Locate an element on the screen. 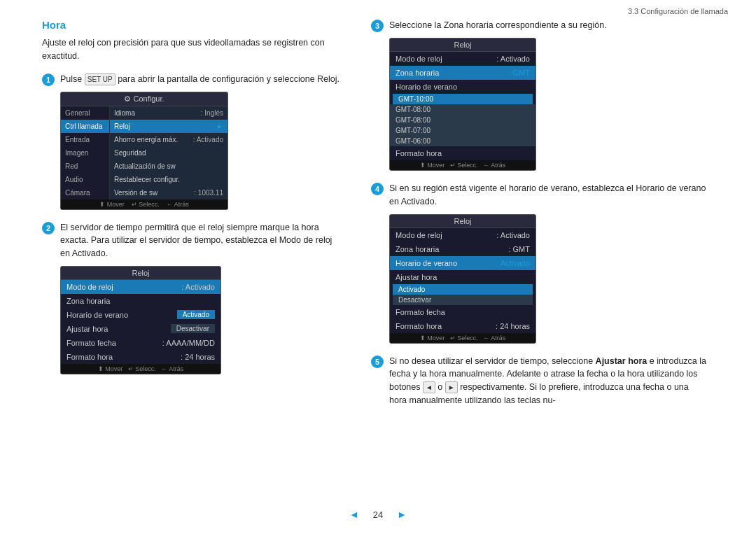  clock1-row-ajustar: Ajustar hora Desactivar is located at coordinates (141, 329).